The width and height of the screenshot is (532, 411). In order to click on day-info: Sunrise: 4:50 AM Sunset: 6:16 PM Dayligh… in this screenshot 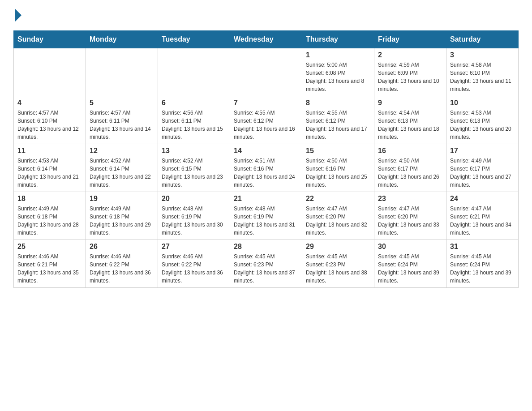, I will do `click(338, 173)`.